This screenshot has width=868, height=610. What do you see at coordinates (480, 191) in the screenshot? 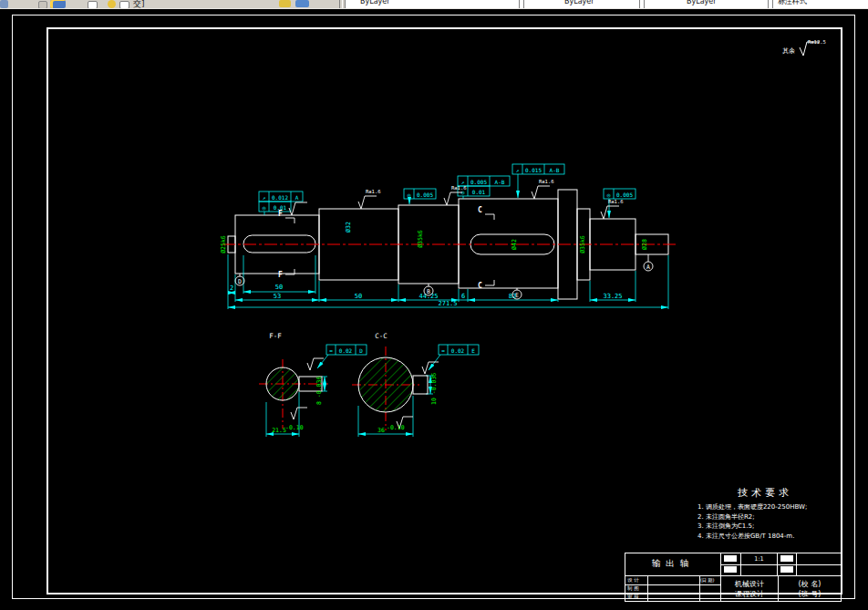
I see `gdt-value: 0.01` at bounding box center [480, 191].